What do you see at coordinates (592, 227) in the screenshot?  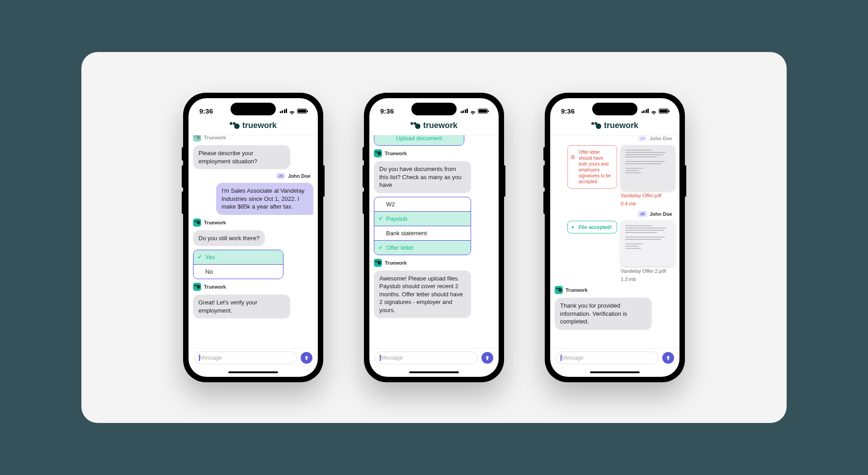 I see `accepted-message: File accepted!` at bounding box center [592, 227].